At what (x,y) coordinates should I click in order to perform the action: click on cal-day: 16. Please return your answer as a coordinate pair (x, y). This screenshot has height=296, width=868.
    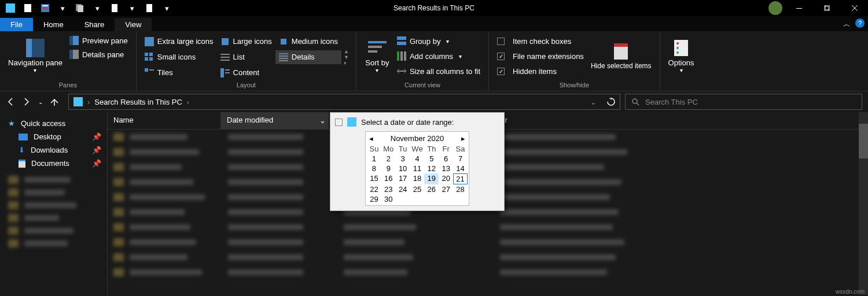
    Looking at the image, I should click on (389, 179).